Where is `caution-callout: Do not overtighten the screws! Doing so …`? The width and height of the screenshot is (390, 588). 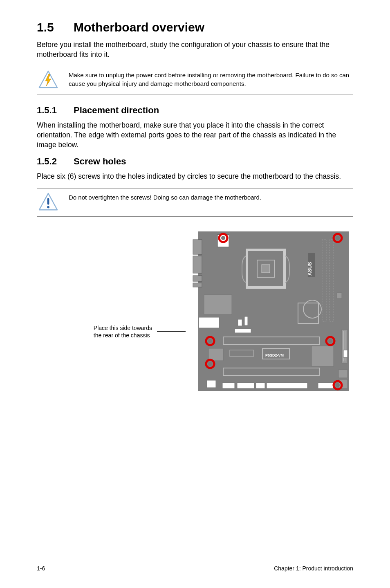
caution-callout: Do not overtighten the screws! Doing so … is located at coordinates (195, 202).